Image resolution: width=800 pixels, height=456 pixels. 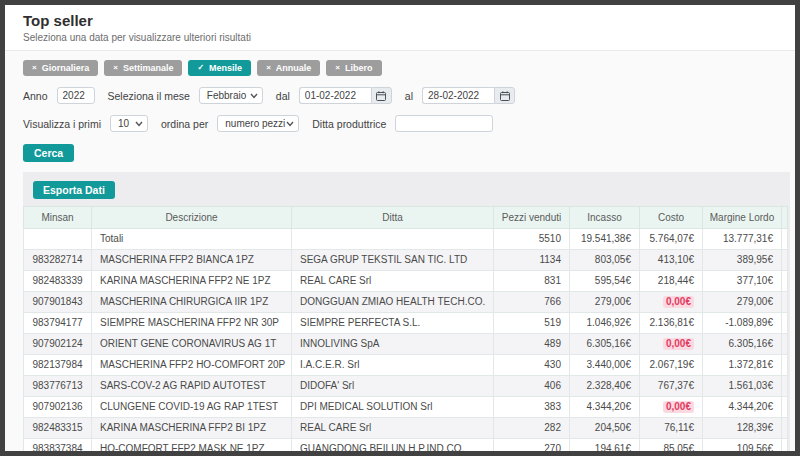 I want to click on cell-minsan: 907902136, so click(x=58, y=408).